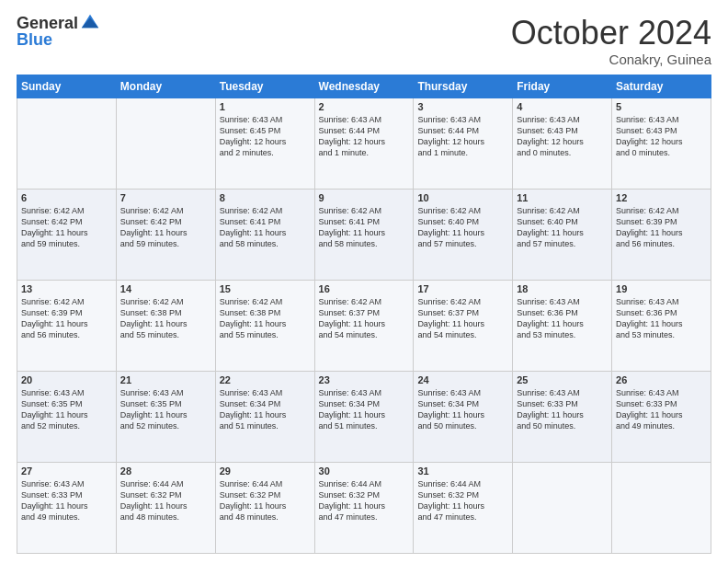 The width and height of the screenshot is (728, 563). I want to click on weekday-header-monday: Monday, so click(165, 86).